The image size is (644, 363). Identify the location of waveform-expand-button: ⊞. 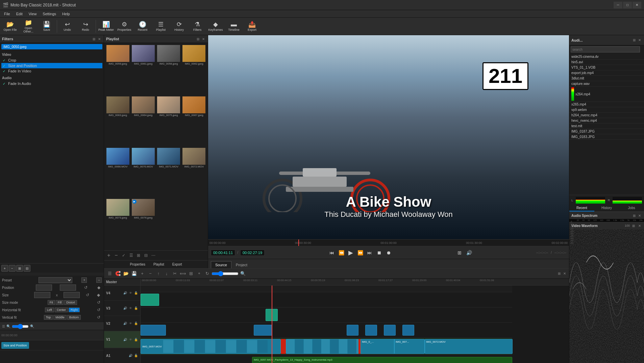
(634, 226).